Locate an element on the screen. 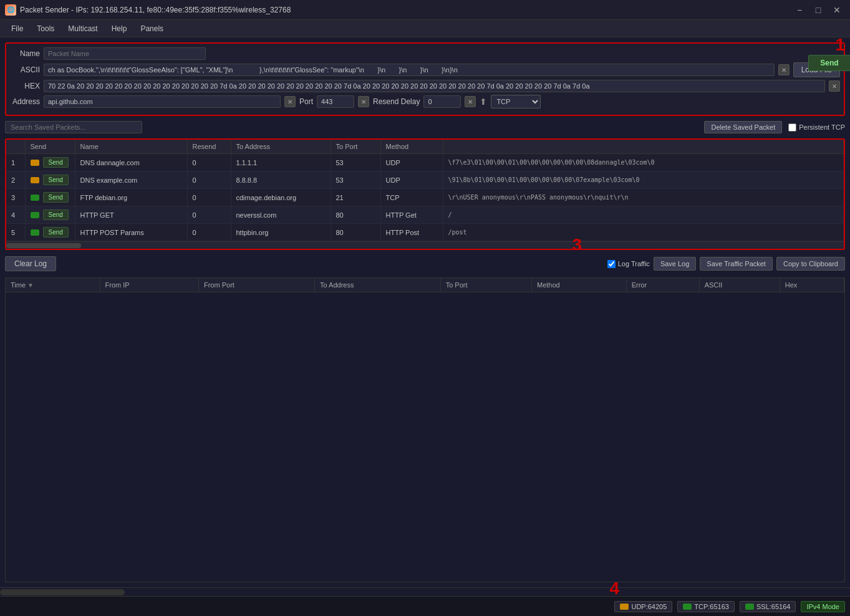 Image resolution: width=850 pixels, height=616 pixels. address-clear-button: ✕ is located at coordinates (290, 102).